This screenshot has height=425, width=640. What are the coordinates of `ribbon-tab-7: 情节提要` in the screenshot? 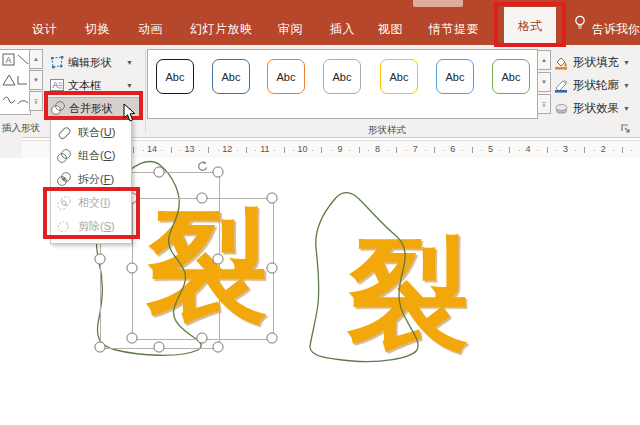 It's located at (454, 30).